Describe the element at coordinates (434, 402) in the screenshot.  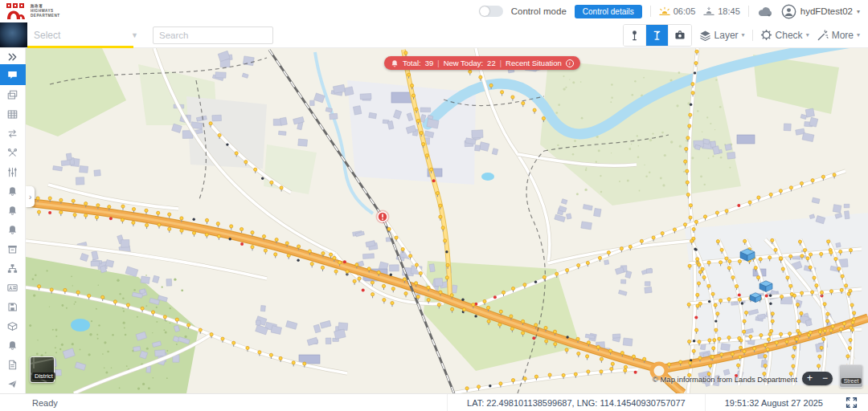
I see `status-bar: Ready LAT: 22.498101138599687, LNG: 114.…` at that location.